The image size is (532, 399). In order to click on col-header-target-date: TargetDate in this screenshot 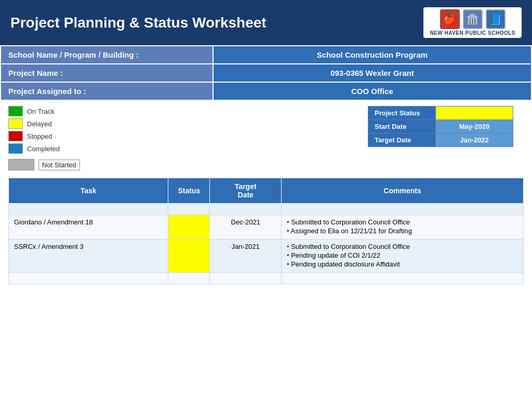, I will do `click(246, 191)`.